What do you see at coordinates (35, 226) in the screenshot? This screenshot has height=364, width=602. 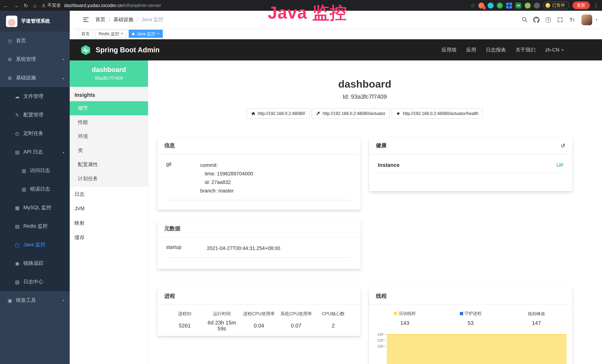 I see `sidebar-item-redis-monitor: ▤ Redis 监控` at bounding box center [35, 226].